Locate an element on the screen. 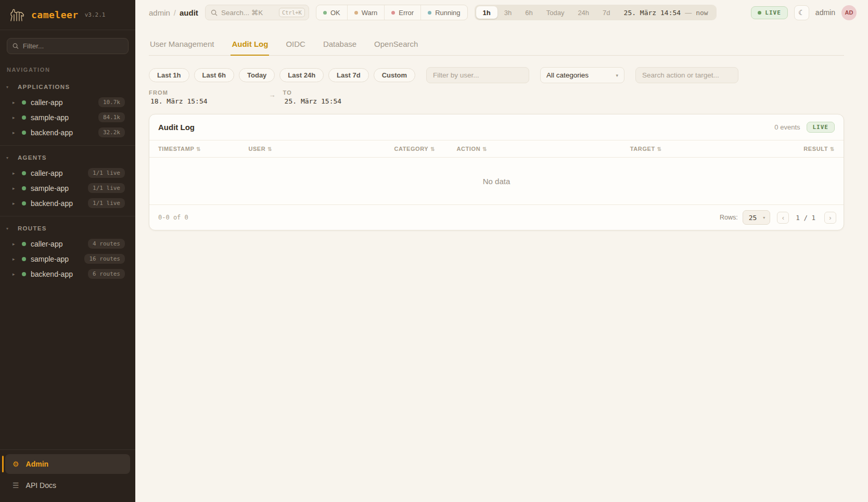 Image resolution: width=868 pixels, height=502 pixels. search-placeholder: Search... ⌘K is located at coordinates (248, 12).